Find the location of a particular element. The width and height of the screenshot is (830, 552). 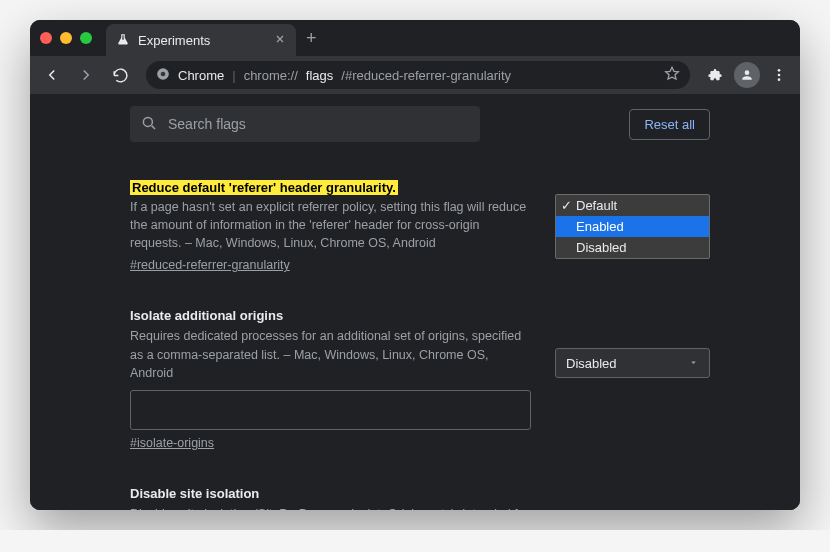

extension-puzzle-icon is located at coordinates (715, 75).